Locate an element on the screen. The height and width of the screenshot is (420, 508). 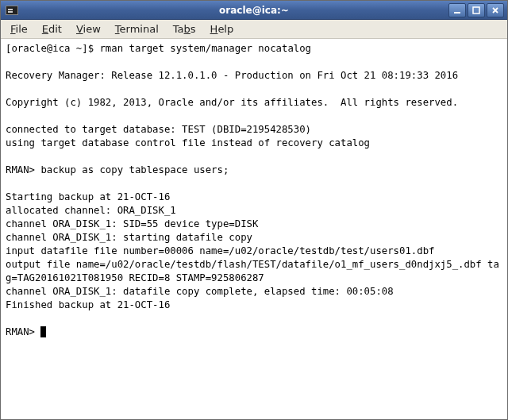
titlebar: oracle@ica:~ is located at coordinates (254, 10).